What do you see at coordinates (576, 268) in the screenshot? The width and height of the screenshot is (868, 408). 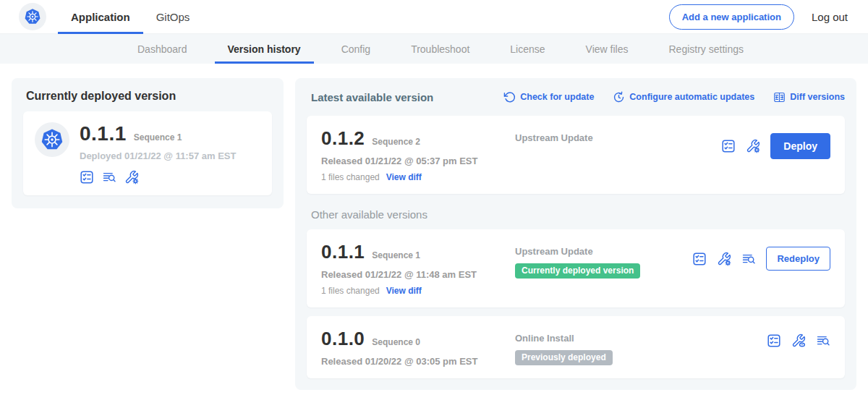 I see `version-card-0-1-1: 0.1.1 Sequence 1 Released 01/21/22 @ 11:…` at bounding box center [576, 268].